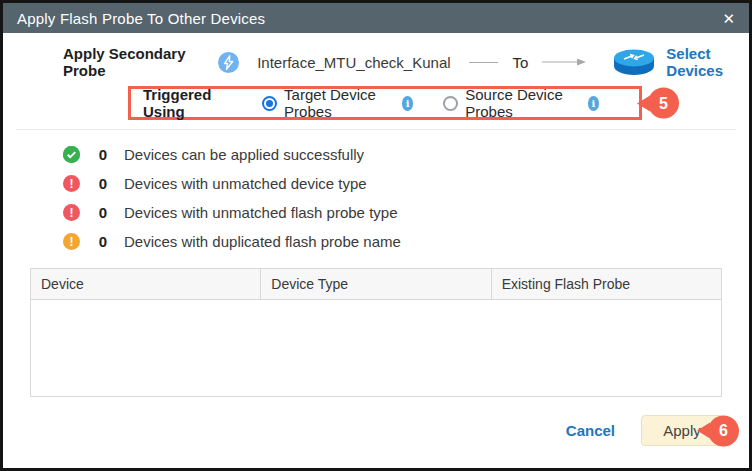  Describe the element at coordinates (728, 18) in the screenshot. I see `close-icon: ✕` at that location.